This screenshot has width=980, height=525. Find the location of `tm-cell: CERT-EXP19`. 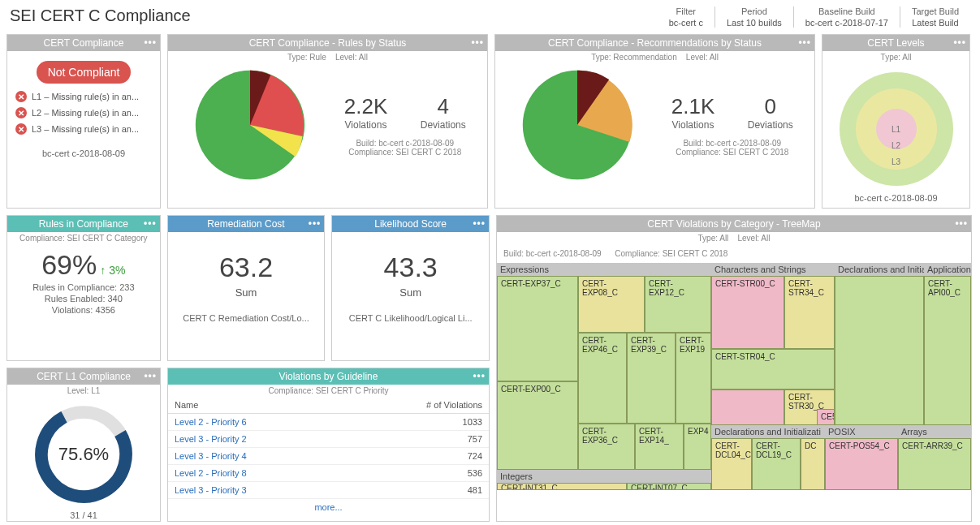

tm-cell: CERT-EXP19 is located at coordinates (693, 378).